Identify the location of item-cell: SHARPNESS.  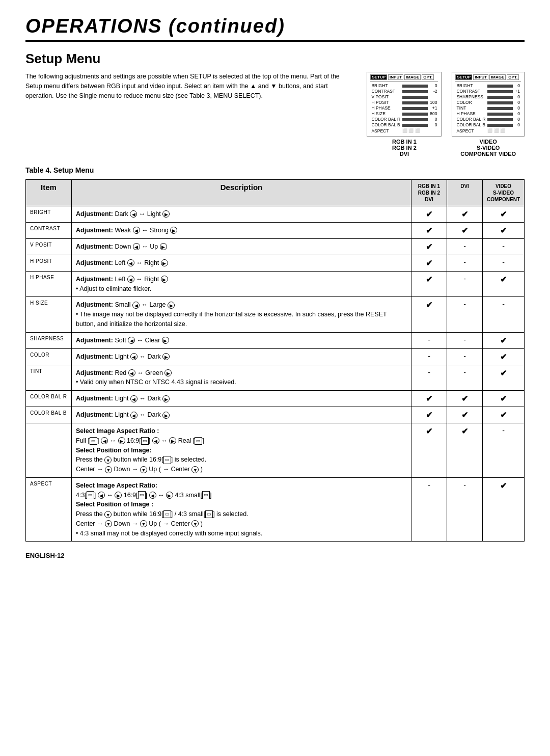
(49, 340).